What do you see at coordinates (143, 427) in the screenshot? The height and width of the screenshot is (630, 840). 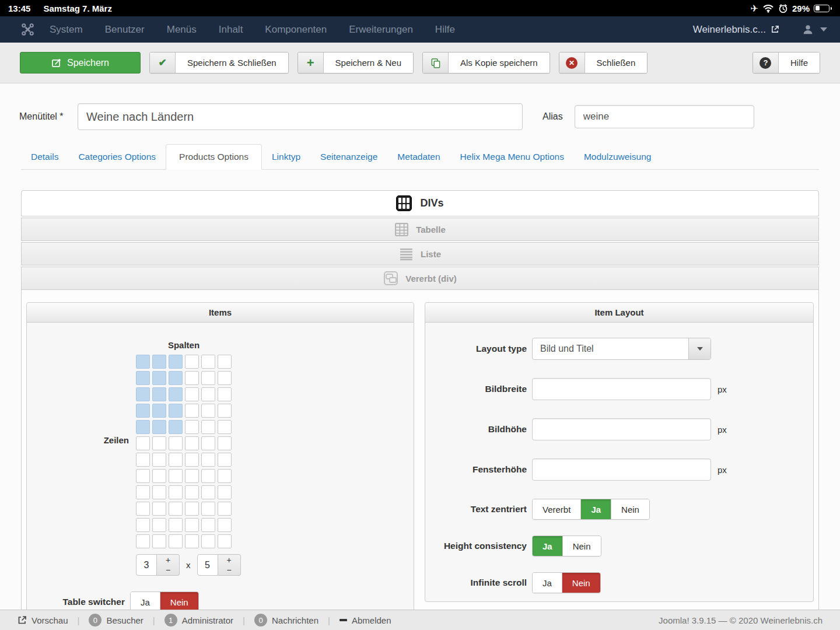 I see `grid-cell-r5-c1` at bounding box center [143, 427].